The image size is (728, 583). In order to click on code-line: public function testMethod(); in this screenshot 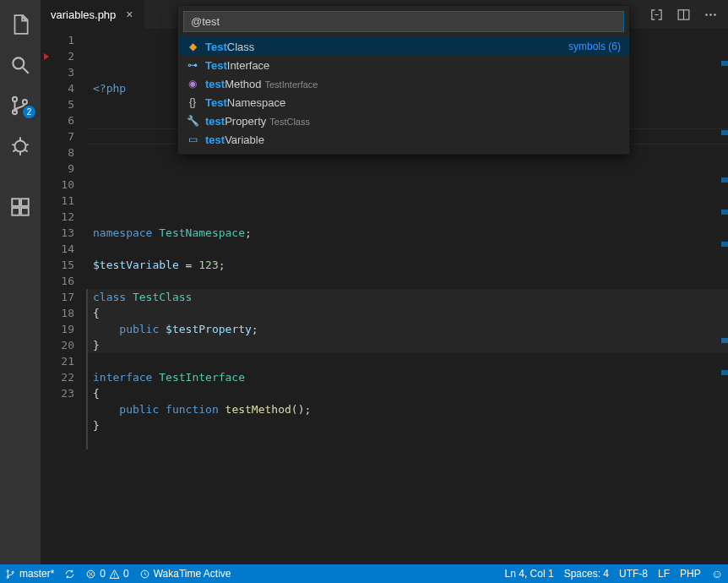, I will do `click(407, 409)`.